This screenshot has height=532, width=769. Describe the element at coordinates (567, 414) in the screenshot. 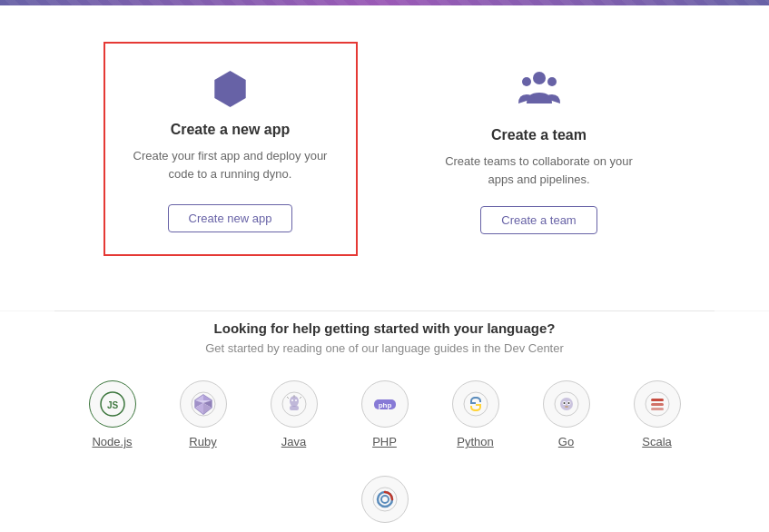

I see `lang-item-go: Go` at that location.